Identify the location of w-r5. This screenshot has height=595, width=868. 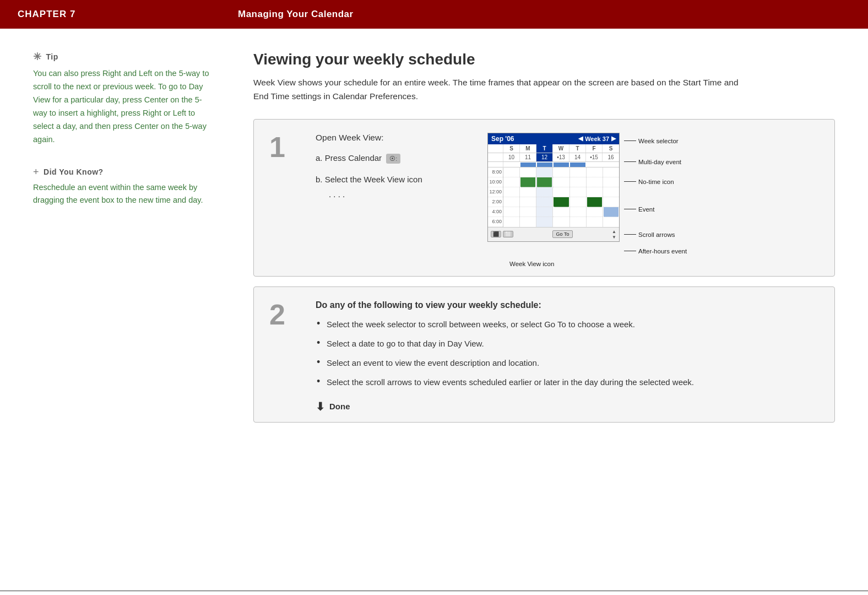
(561, 212).